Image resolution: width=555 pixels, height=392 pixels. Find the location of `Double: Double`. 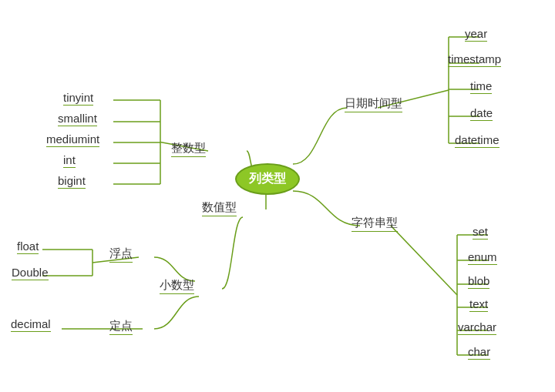

Double: Double is located at coordinates (30, 273).